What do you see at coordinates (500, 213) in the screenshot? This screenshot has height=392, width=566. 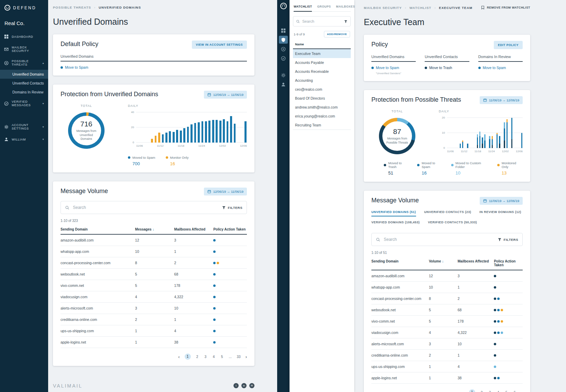 I see `tab-in-review-domains-12: IN REVIEW DOMAINS (12)` at bounding box center [500, 213].